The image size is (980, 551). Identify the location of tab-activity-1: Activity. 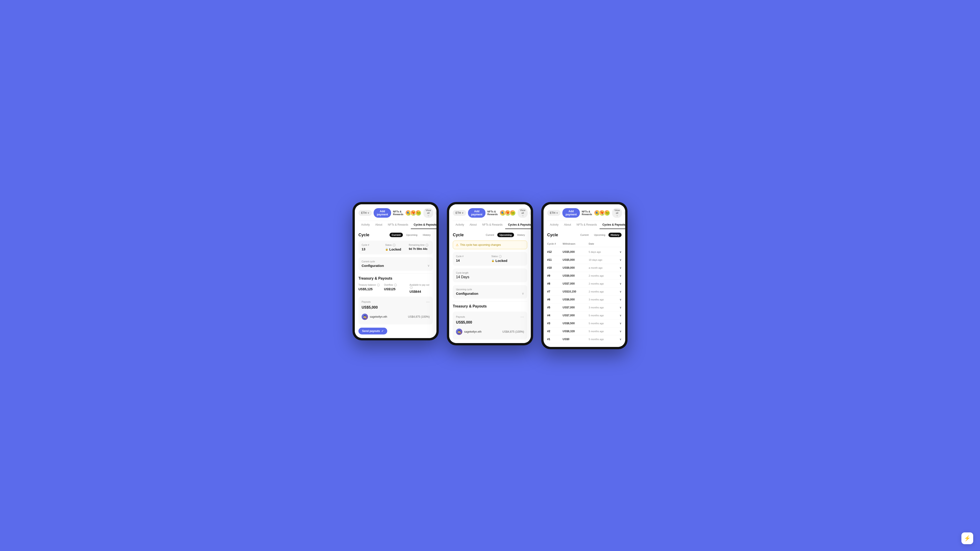
(365, 225).